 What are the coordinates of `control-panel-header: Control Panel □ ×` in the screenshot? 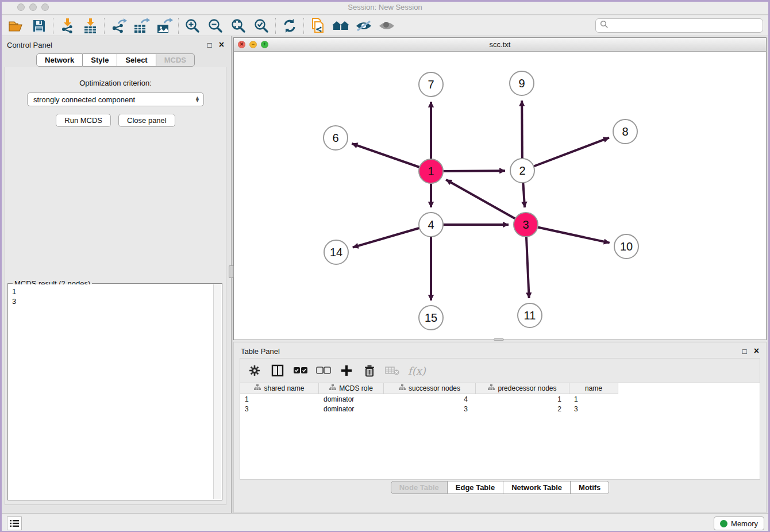 It's located at (116, 45).